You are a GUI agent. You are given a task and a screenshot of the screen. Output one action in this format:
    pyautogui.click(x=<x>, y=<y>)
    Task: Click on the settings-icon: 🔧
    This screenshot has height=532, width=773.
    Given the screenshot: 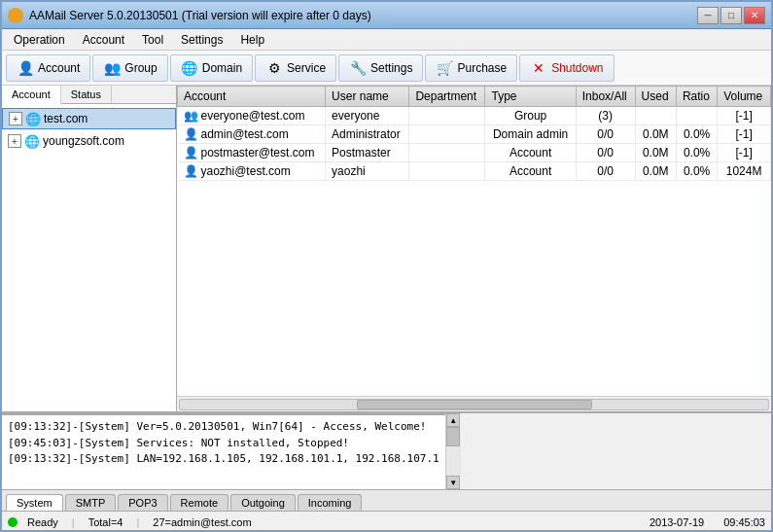 What is the action you would take?
    pyautogui.click(x=358, y=68)
    